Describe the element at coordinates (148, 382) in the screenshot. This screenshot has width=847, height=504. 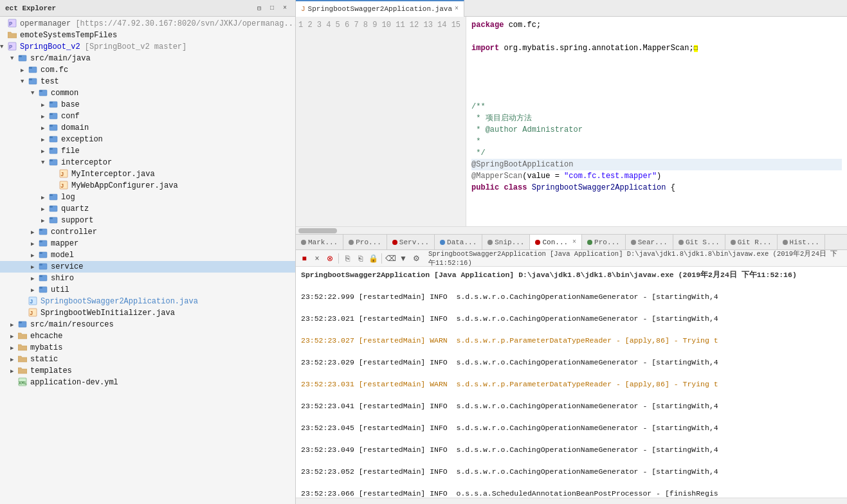
I see `tree-item-application_dev: XMLapplication-dev.yml` at that location.